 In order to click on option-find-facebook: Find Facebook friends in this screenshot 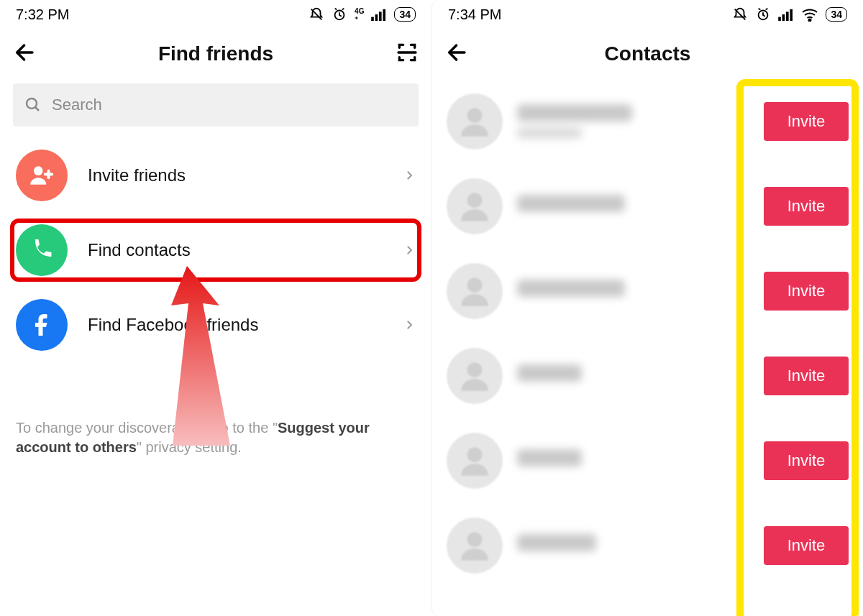, I will do `click(216, 325)`.